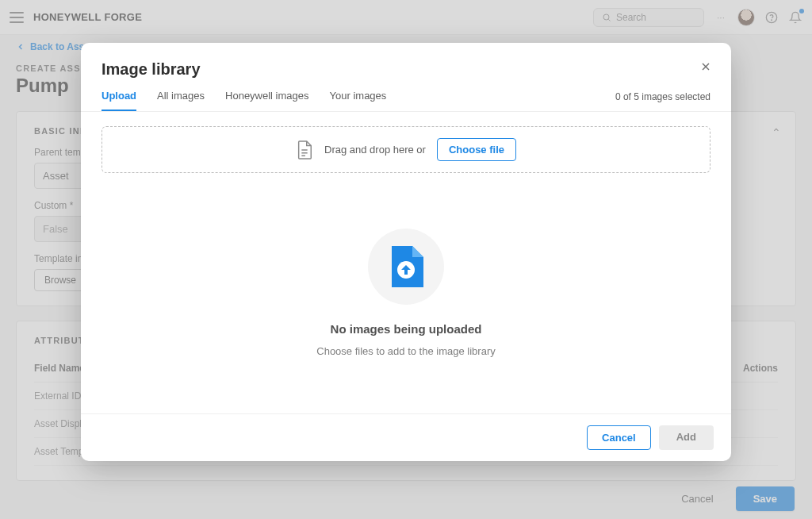  What do you see at coordinates (406, 437) in the screenshot?
I see `modal-footer: Cancel Add` at bounding box center [406, 437].